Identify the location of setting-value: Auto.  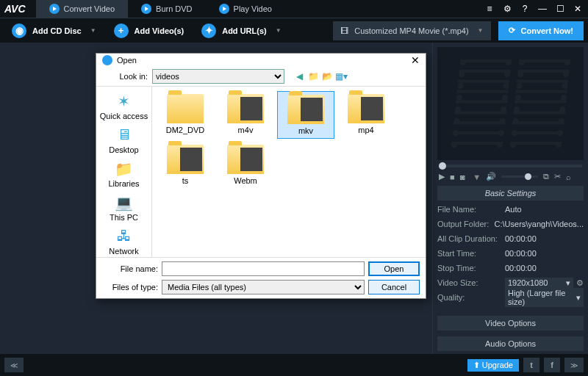
(544, 209).